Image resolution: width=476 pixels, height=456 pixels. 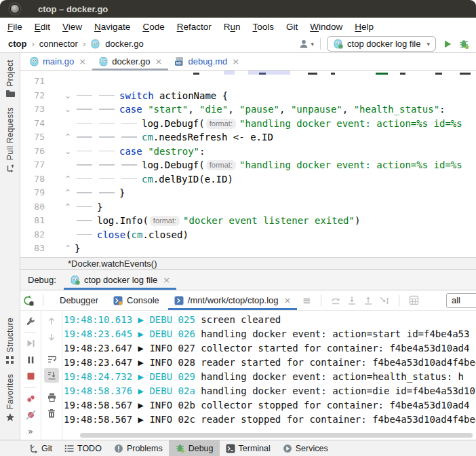 I want to click on clear-console-icon, so click(x=52, y=413).